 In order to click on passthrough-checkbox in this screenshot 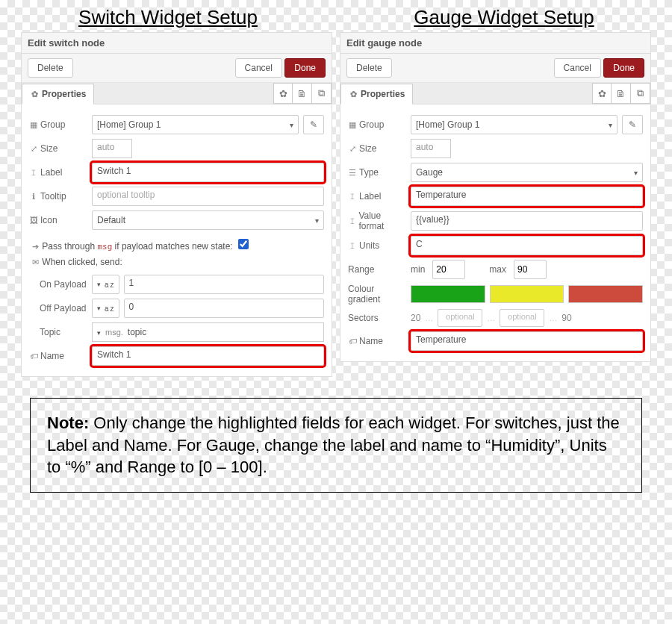, I will do `click(243, 244)`.